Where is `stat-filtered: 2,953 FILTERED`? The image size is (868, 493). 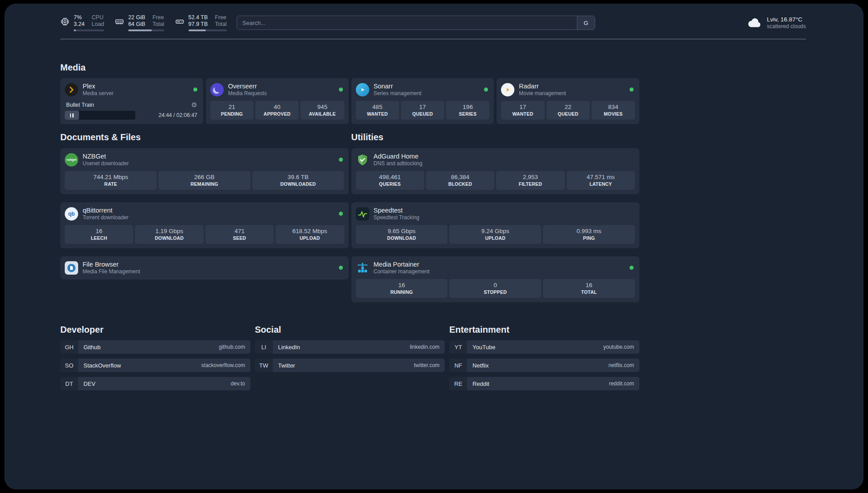 stat-filtered: 2,953 FILTERED is located at coordinates (530, 180).